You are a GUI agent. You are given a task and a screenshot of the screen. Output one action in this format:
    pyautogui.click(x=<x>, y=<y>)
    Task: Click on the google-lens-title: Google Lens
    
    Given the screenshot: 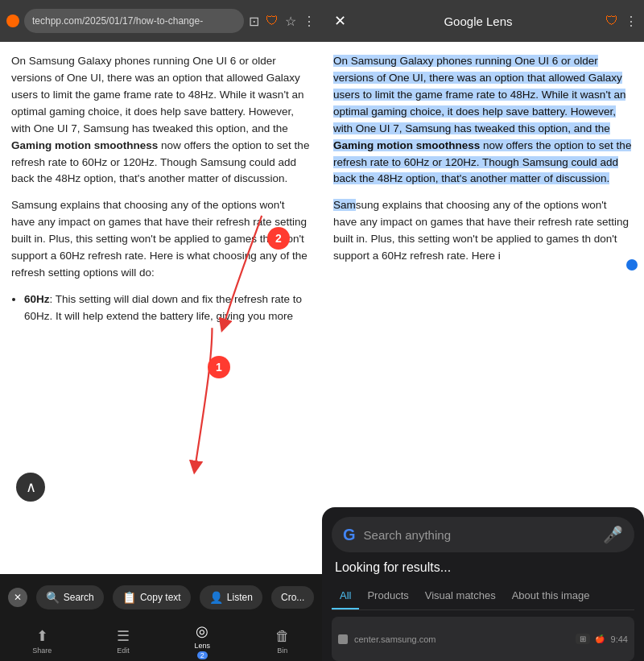 What is the action you would take?
    pyautogui.click(x=478, y=21)
    